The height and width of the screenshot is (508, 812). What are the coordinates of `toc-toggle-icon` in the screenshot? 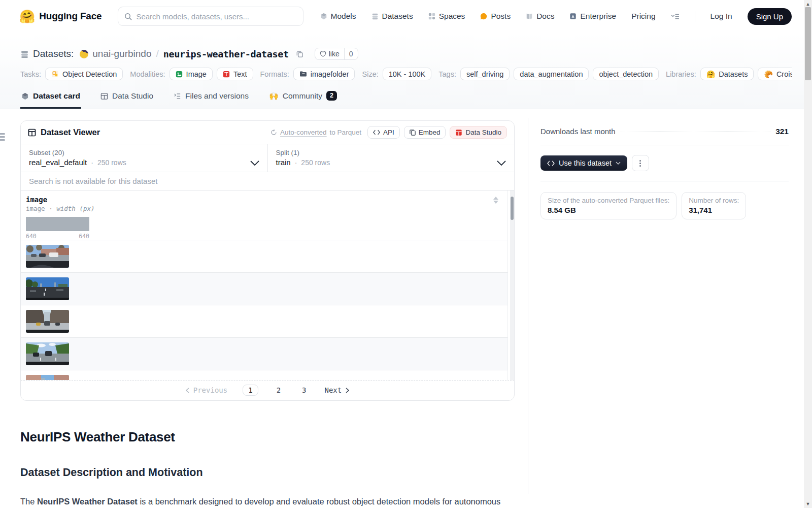 It's located at (3, 137).